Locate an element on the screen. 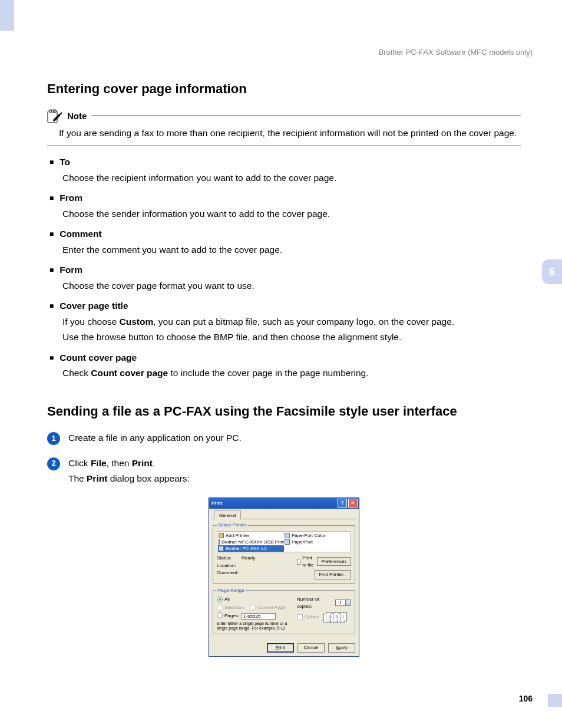  item-to: ■To Choose the recipient information you… is located at coordinates (285, 173).